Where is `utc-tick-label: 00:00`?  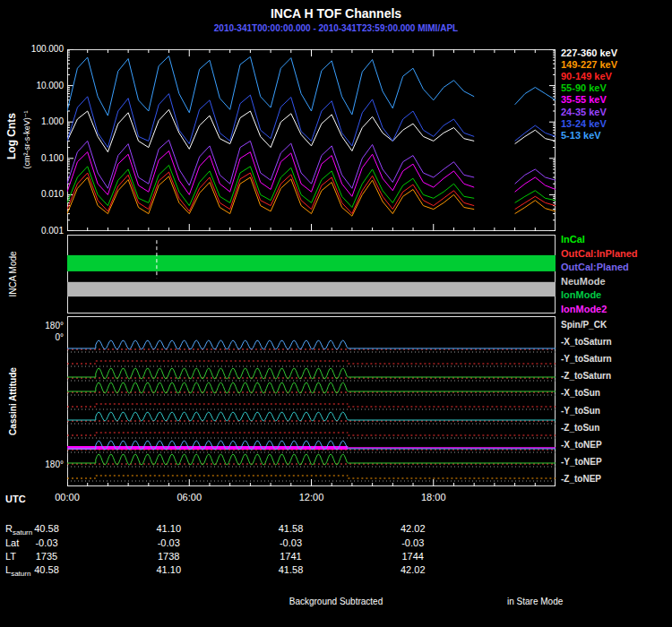 utc-tick-label: 00:00 is located at coordinates (67, 497).